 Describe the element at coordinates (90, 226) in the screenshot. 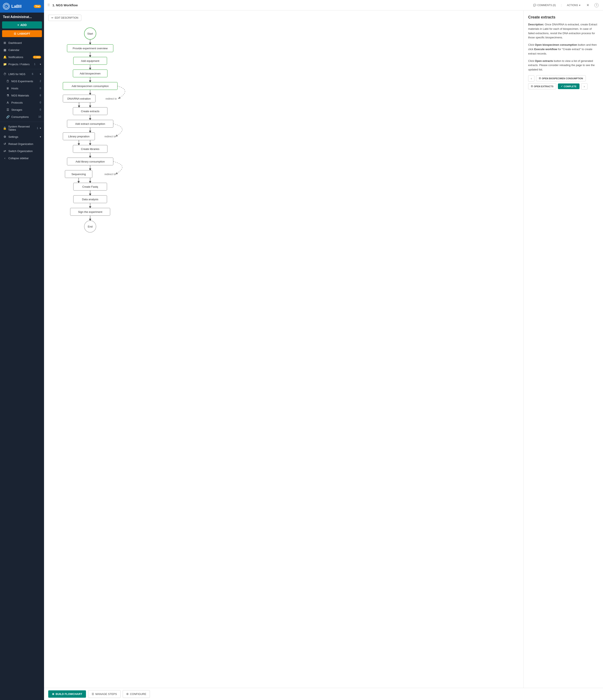

I see `svg-text: End` at that location.